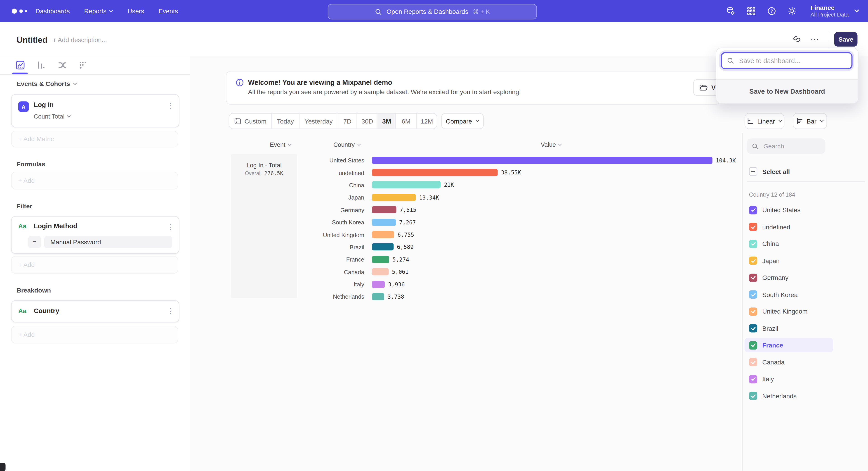  What do you see at coordinates (319, 121) in the screenshot?
I see `range-yesterday: Yesterday` at bounding box center [319, 121].